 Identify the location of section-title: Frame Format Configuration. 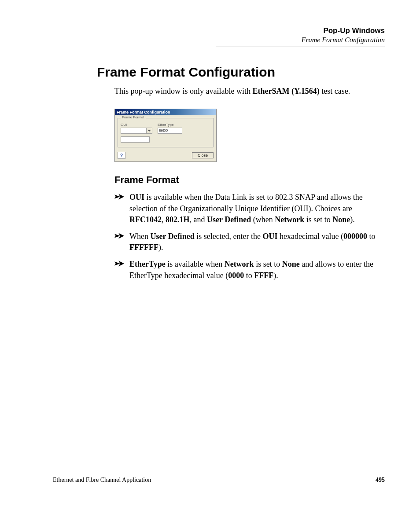
(241, 72).